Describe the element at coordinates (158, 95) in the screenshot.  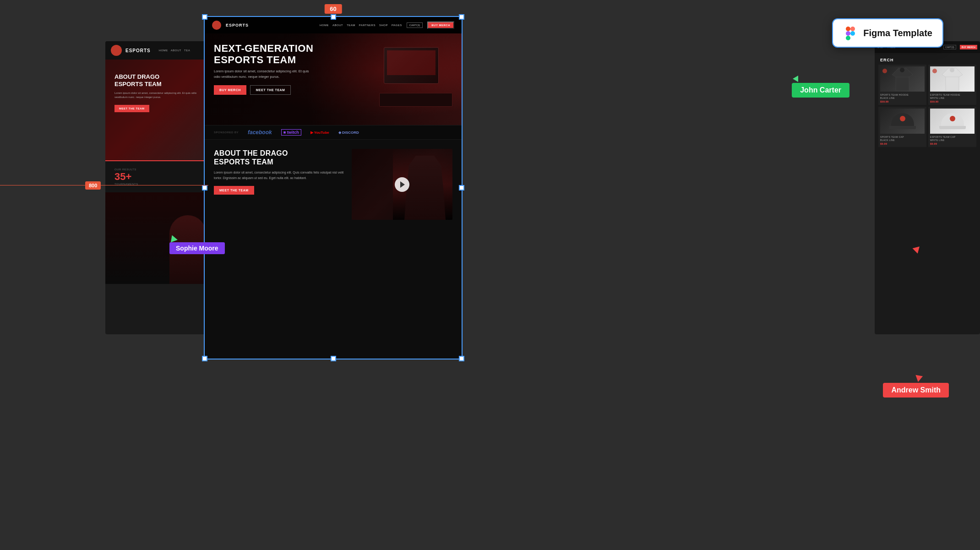
I see `left-panel-subtext: Lorem ipsum dolor sit amet, consectetur …` at that location.